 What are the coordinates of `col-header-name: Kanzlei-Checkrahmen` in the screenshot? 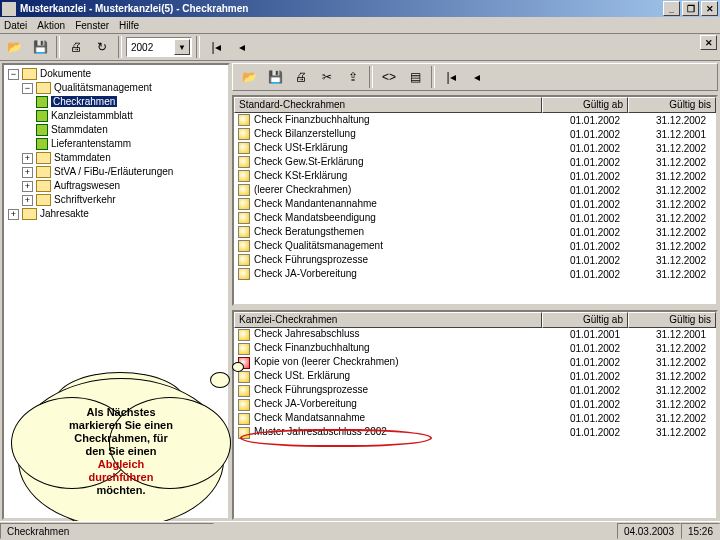 It's located at (388, 320).